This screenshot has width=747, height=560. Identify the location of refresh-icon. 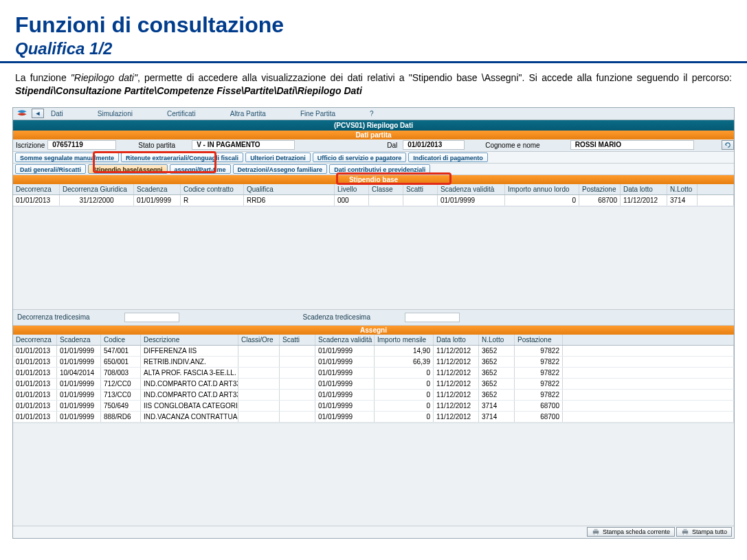
(728, 145).